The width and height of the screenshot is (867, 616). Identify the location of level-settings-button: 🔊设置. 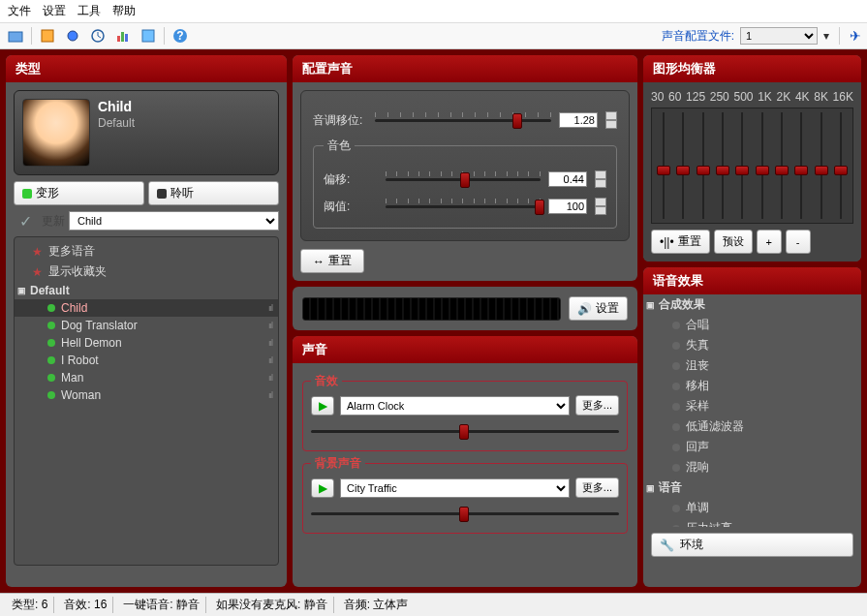
(599, 308).